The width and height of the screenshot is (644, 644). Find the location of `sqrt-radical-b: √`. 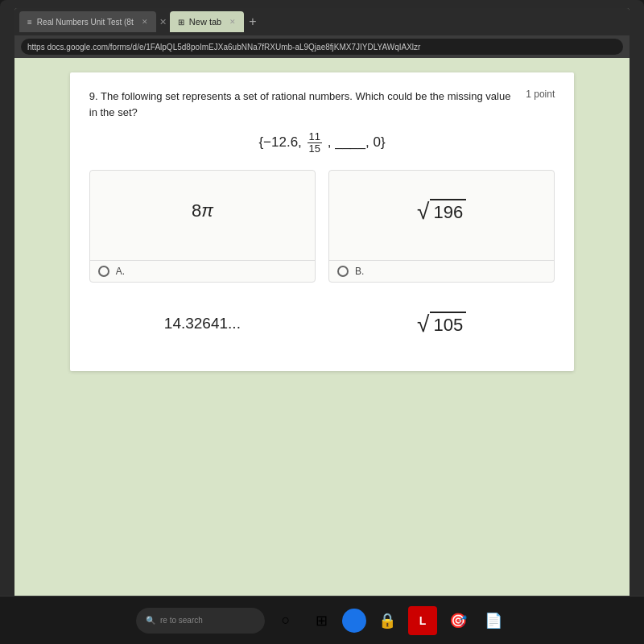

sqrt-radical-b: √ is located at coordinates (423, 212).